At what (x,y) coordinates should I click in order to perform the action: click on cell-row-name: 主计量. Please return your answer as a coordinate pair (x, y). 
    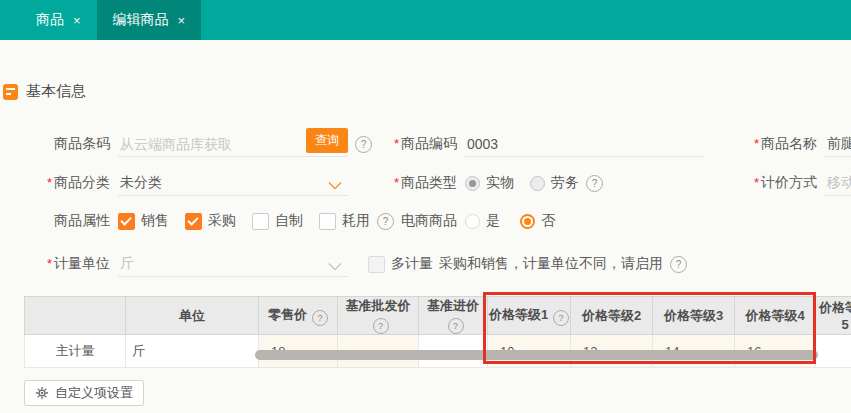
    Looking at the image, I should click on (76, 352).